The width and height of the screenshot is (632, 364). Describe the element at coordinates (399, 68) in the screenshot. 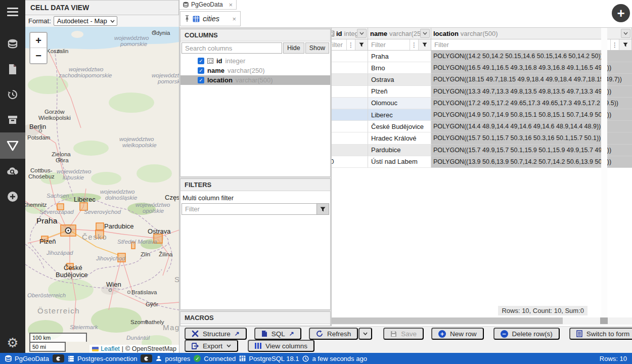

I see `cell-name: Brno` at that location.